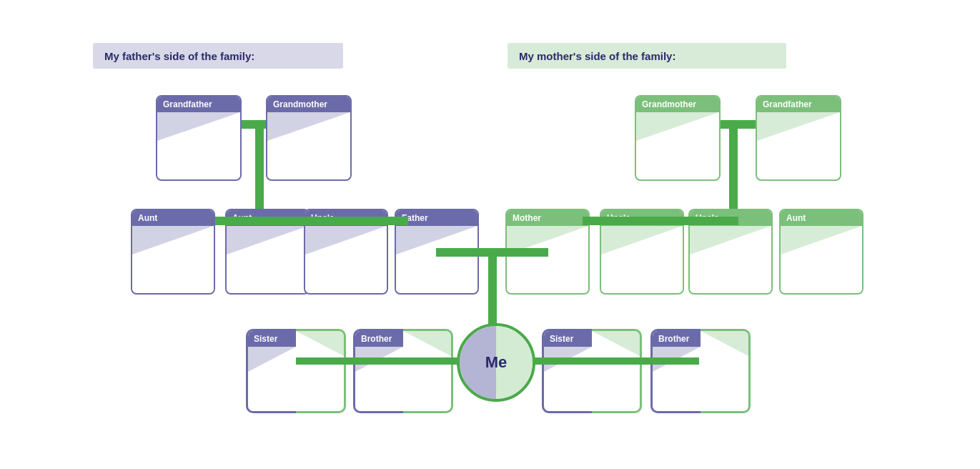  I want to click on sister2-label: Sister, so click(562, 339).